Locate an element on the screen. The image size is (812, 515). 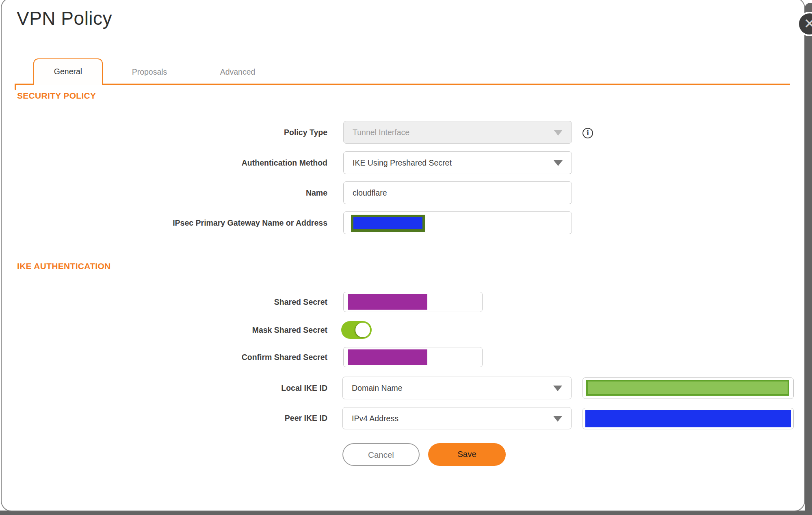
cancel-button: Cancel is located at coordinates (381, 455).